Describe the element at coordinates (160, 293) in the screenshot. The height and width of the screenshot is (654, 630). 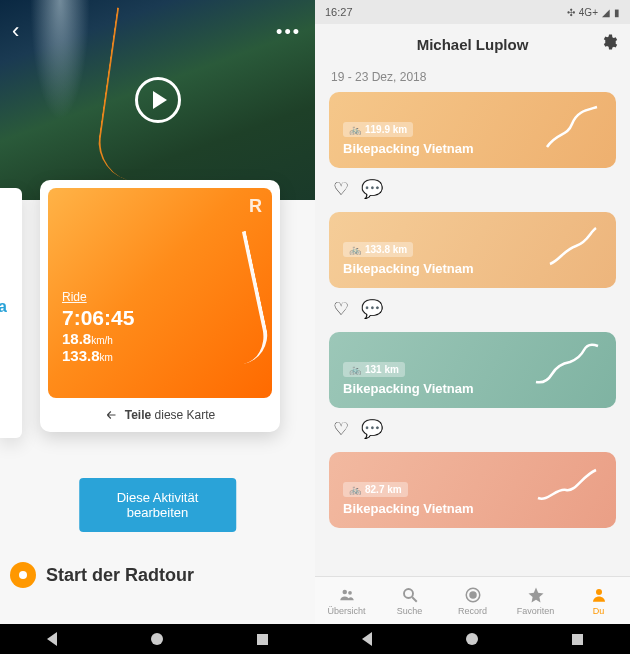
I see `stats-card-inner: R Ride 7:06:45 18.8km/h 133.8km` at that location.